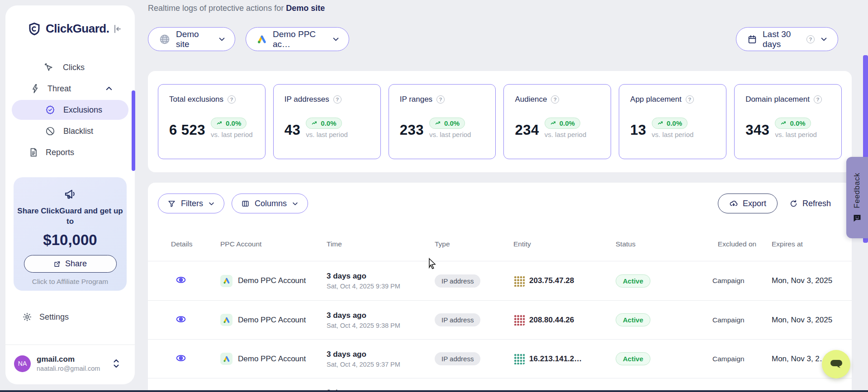 This screenshot has height=392, width=868. Describe the element at coordinates (270, 203) in the screenshot. I see `columns-button: Columns` at that location.